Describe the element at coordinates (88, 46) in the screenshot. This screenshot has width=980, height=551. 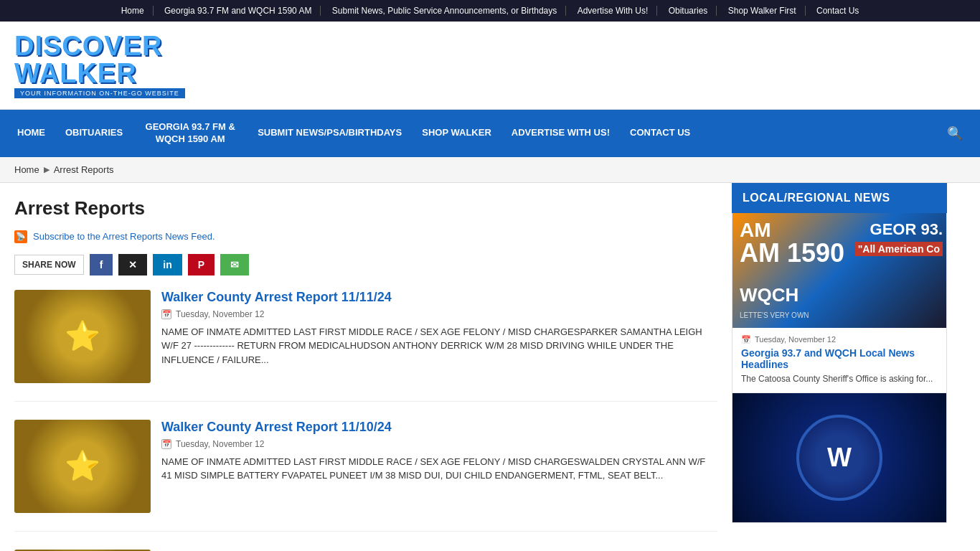
I see `logo-line1: DISCOVER` at that location.